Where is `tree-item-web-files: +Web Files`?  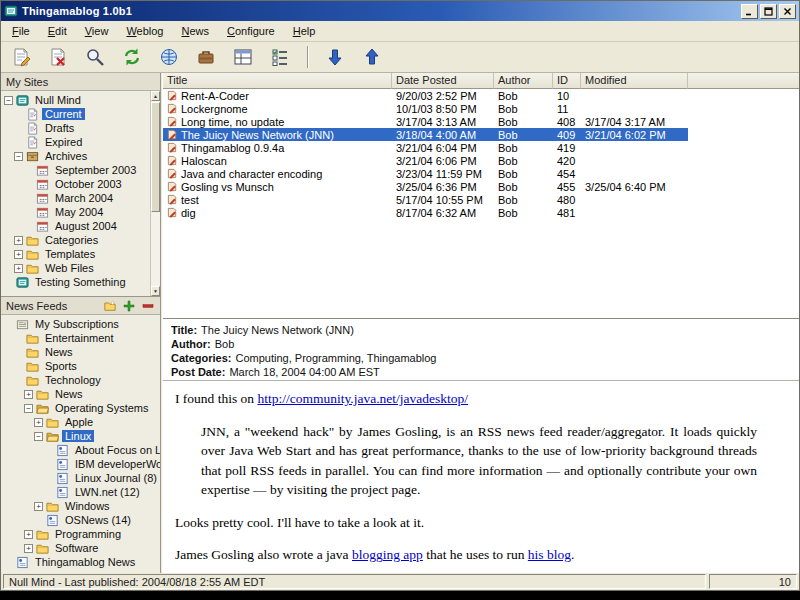
tree-item-web-files: +Web Files is located at coordinates (76, 268).